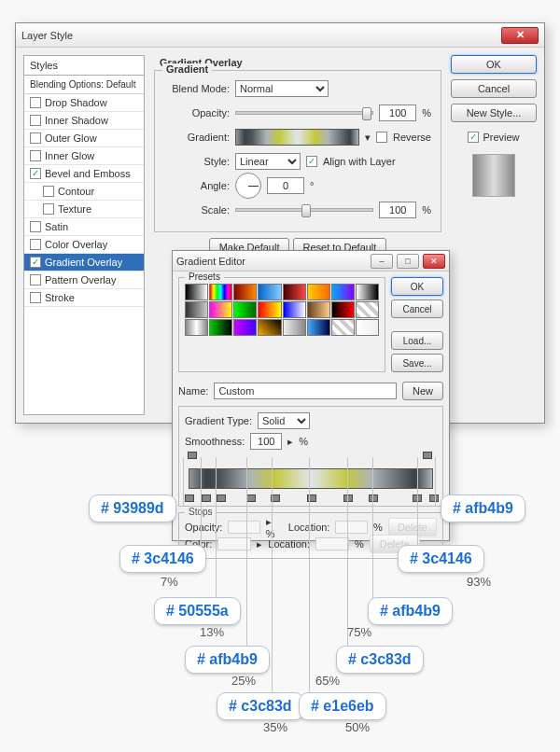 This screenshot has width=560, height=752. What do you see at coordinates (197, 89) in the screenshot?
I see `blend-mode-label: Blend Mode:` at bounding box center [197, 89].